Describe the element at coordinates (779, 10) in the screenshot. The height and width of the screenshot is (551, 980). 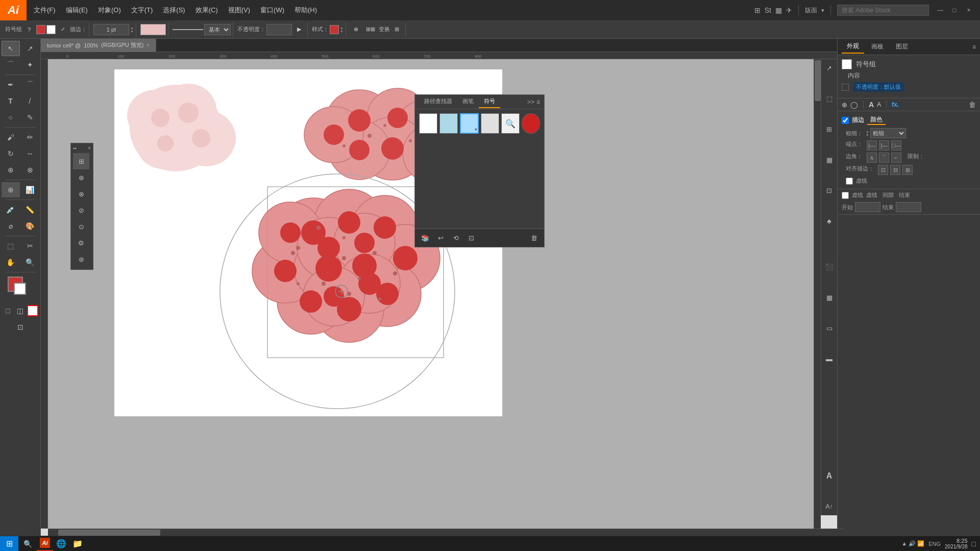
I see `workspace-icon: ▦` at that location.